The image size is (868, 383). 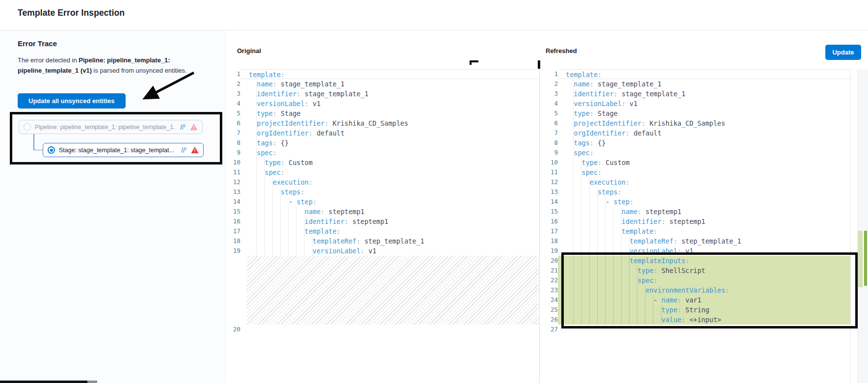 What do you see at coordinates (233, 163) in the screenshot?
I see `line-number: 10` at bounding box center [233, 163].